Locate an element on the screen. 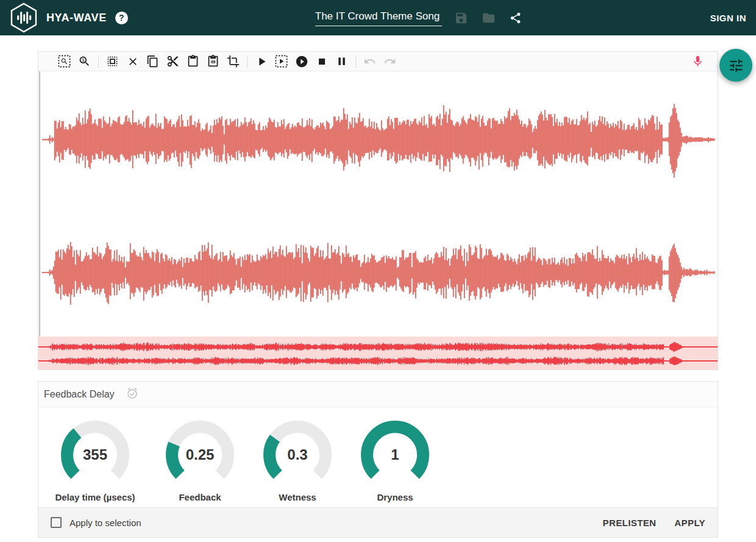  help-button: ? is located at coordinates (122, 18).